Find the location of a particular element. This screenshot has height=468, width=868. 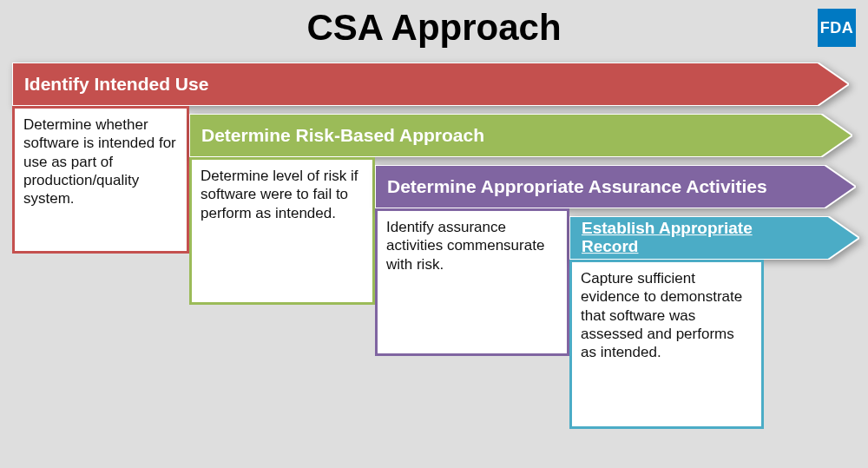

step-2-description: Determine level of risk if software were… is located at coordinates (282, 231).